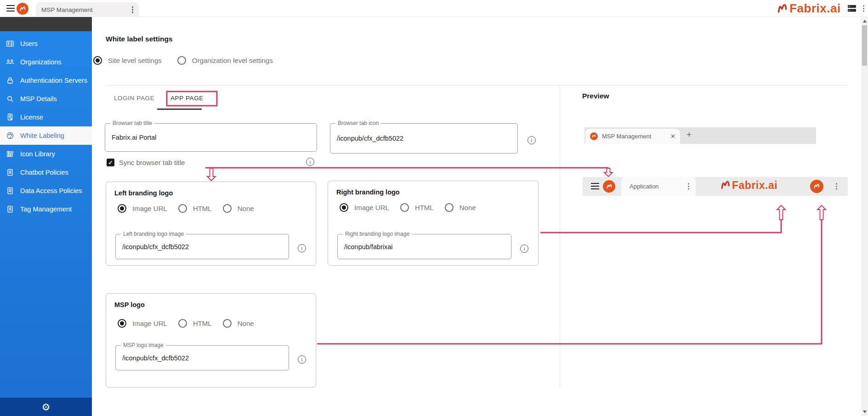 The width and height of the screenshot is (868, 416). I want to click on section-title: MSP logo, so click(130, 305).